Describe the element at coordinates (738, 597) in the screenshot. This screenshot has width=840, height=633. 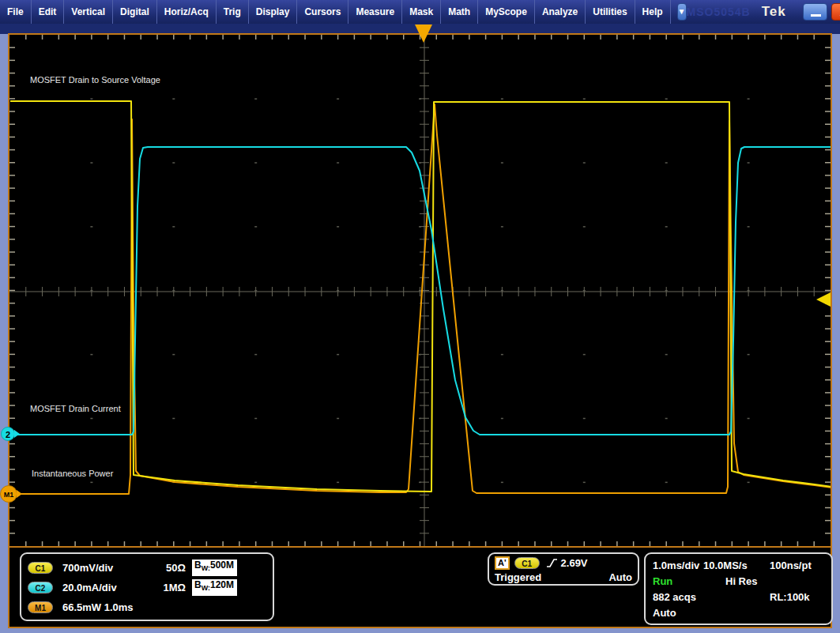
I see `acq-count-row: 882 acqs RL:100k` at that location.